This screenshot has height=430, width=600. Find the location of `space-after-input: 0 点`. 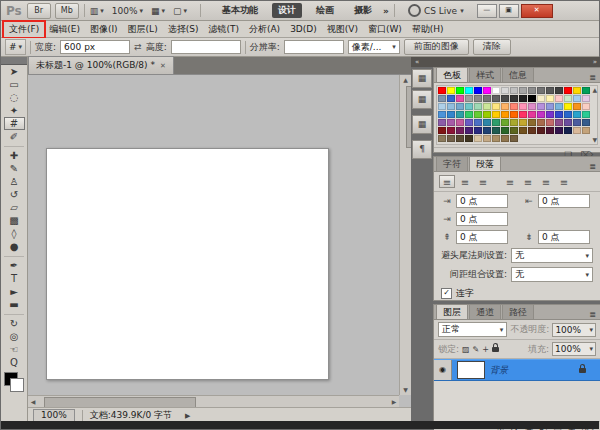

space-after-input: 0 点 is located at coordinates (564, 237).